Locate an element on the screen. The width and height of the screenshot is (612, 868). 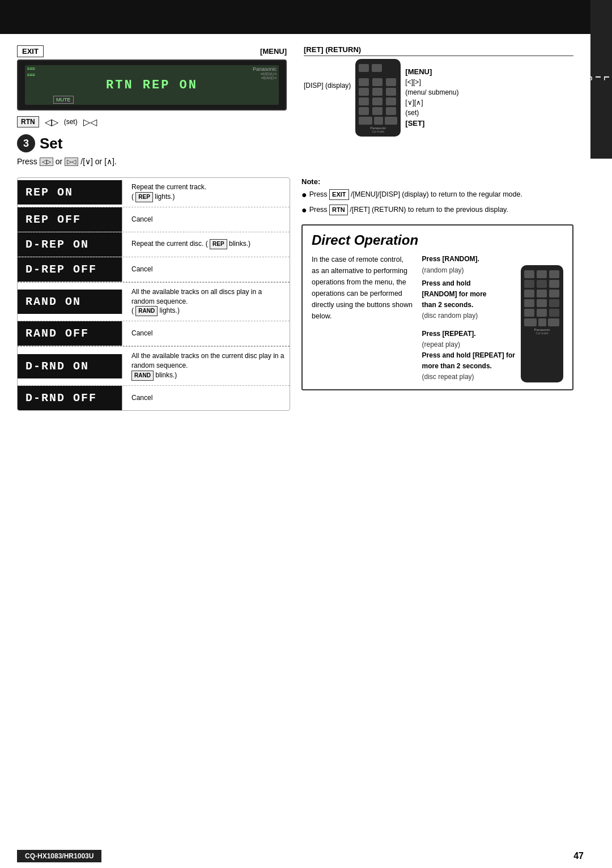
display-labels: Panasonic ≡MENU≡ ≡BAND≡ is located at coordinates (265, 73).